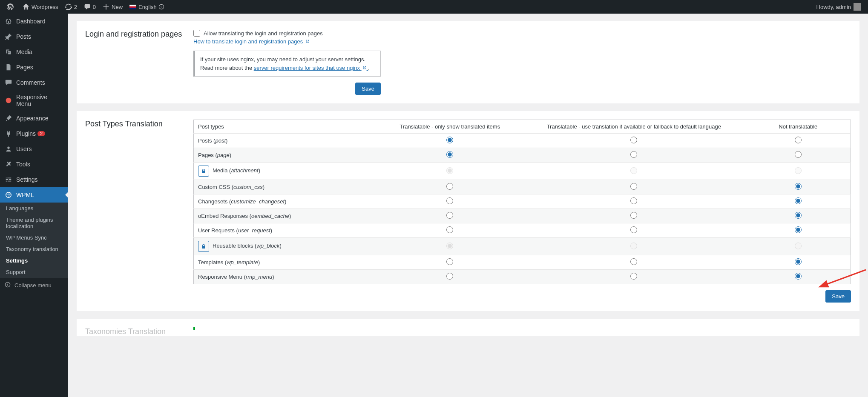  Describe the element at coordinates (522, 216) in the screenshot. I see `table-row: oEmbed Responses (oembed_cache)` at that location.